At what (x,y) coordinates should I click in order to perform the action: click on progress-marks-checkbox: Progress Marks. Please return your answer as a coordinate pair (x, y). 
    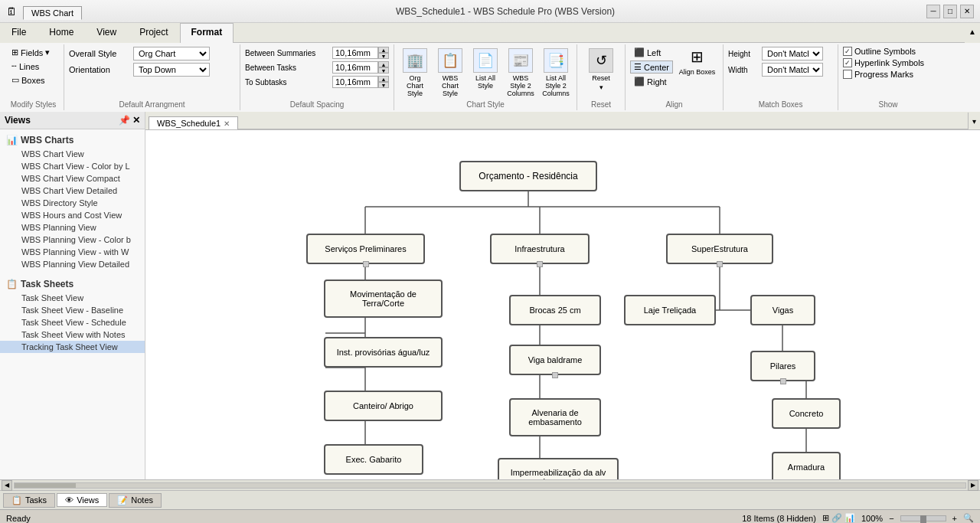
    Looking at the image, I should click on (884, 74).